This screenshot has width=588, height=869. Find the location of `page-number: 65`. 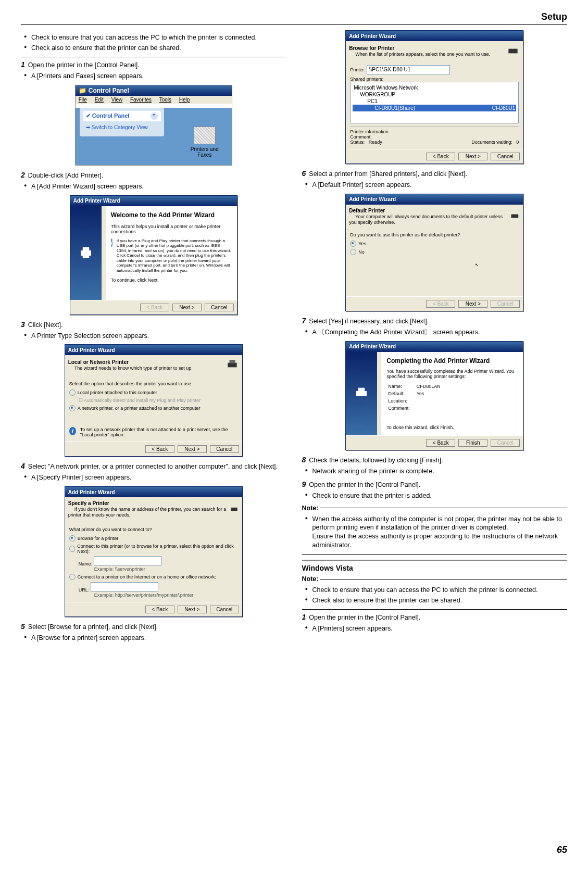

page-number: 65 is located at coordinates (562, 850).